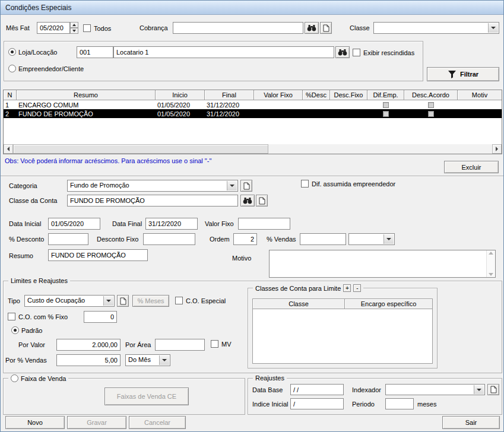  Describe the element at coordinates (431, 105) in the screenshot. I see `cell-desc-acordo` at that location.